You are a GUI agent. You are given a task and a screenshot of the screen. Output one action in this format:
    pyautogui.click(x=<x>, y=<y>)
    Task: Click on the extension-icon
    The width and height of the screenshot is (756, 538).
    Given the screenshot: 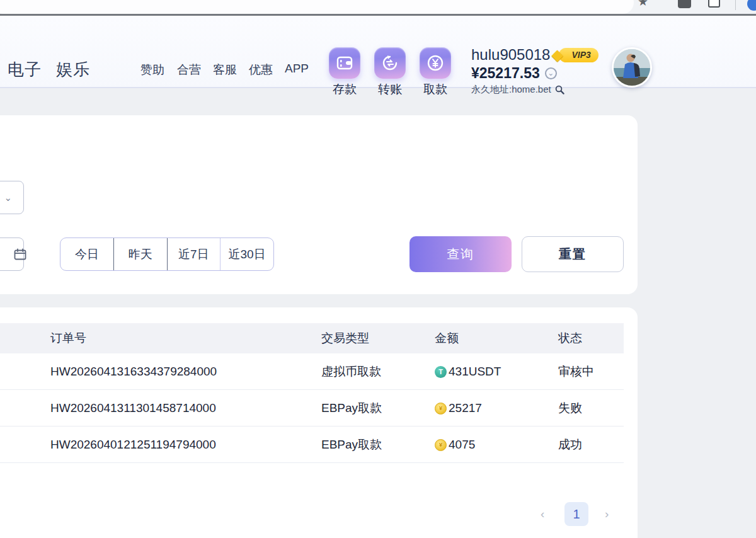 What is the action you would take?
    pyautogui.click(x=684, y=4)
    